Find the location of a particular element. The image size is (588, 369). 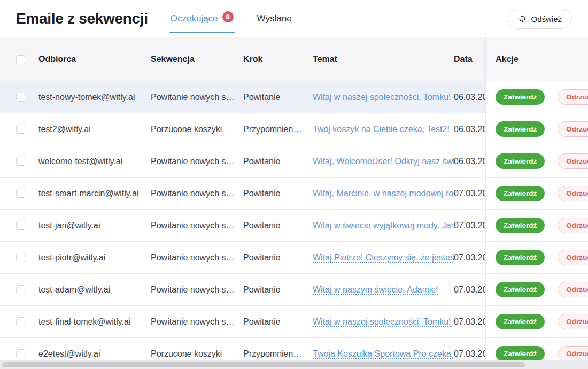

column-header-odbiorca: Odbiorca is located at coordinates (95, 59).